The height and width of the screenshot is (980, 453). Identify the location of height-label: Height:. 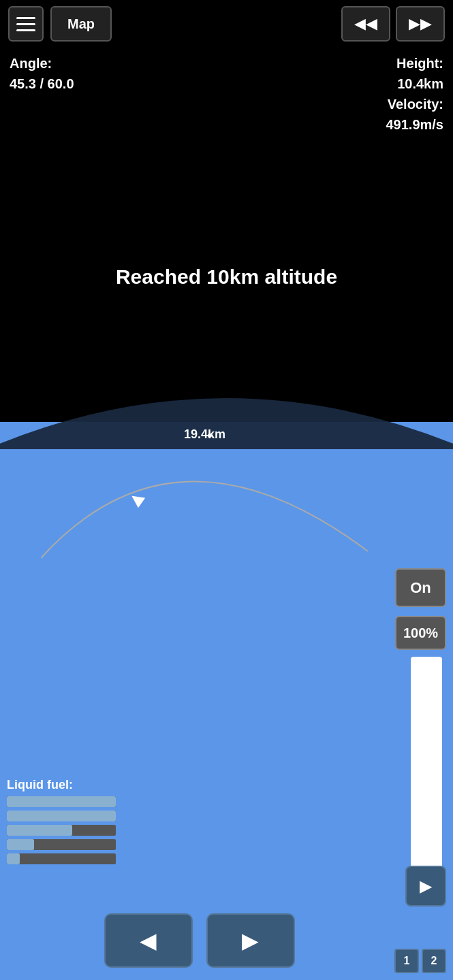
(414, 63).